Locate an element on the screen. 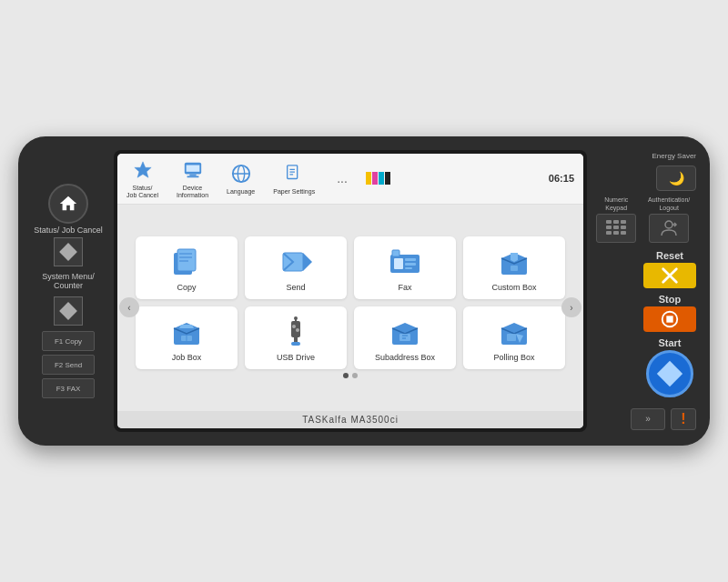  energy-saver-button: 🌙 is located at coordinates (676, 178).